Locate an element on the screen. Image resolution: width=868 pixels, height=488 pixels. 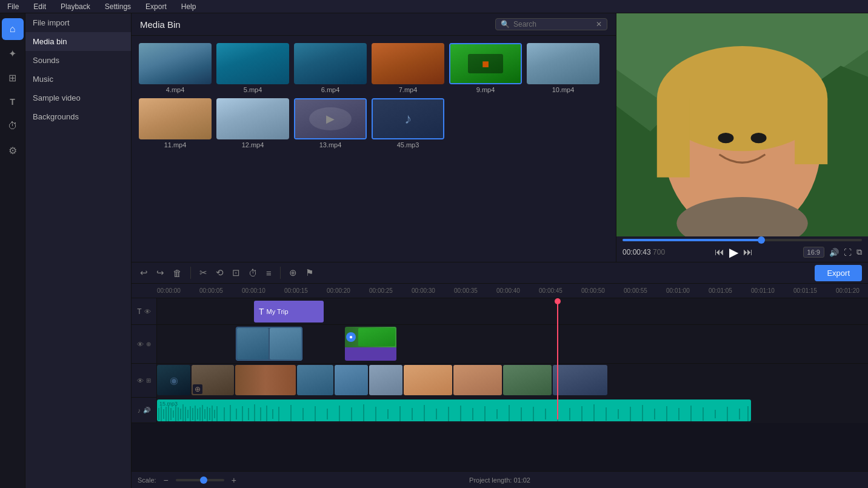
label-7mp4: 7.mp4 is located at coordinates (409, 90).